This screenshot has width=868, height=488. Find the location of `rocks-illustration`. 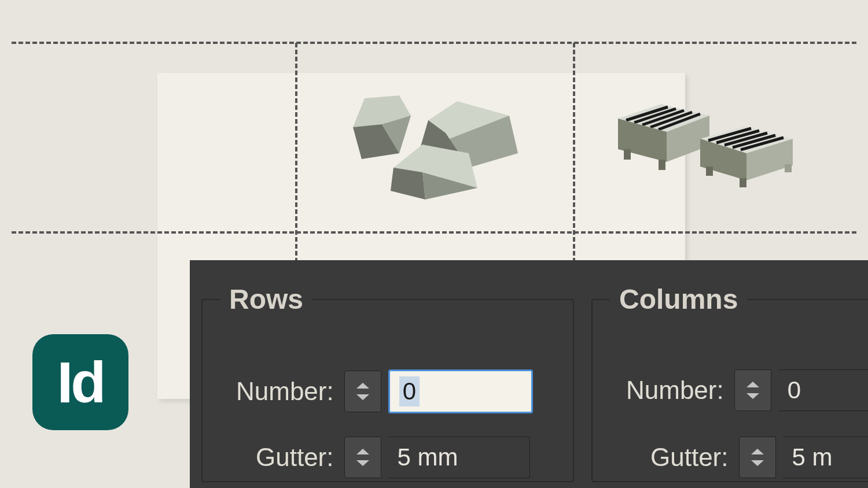

rocks-illustration is located at coordinates (434, 147).